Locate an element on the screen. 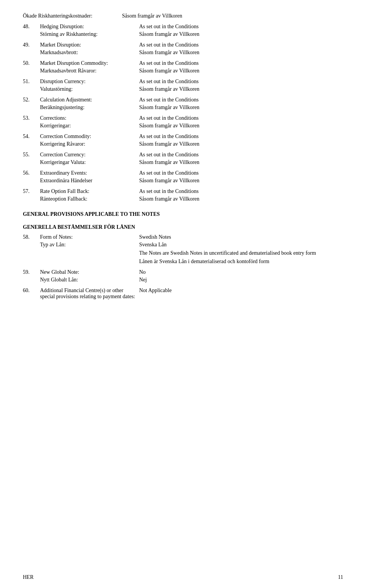 The height and width of the screenshot is (588, 366). entry-number: 60. is located at coordinates (31, 294).